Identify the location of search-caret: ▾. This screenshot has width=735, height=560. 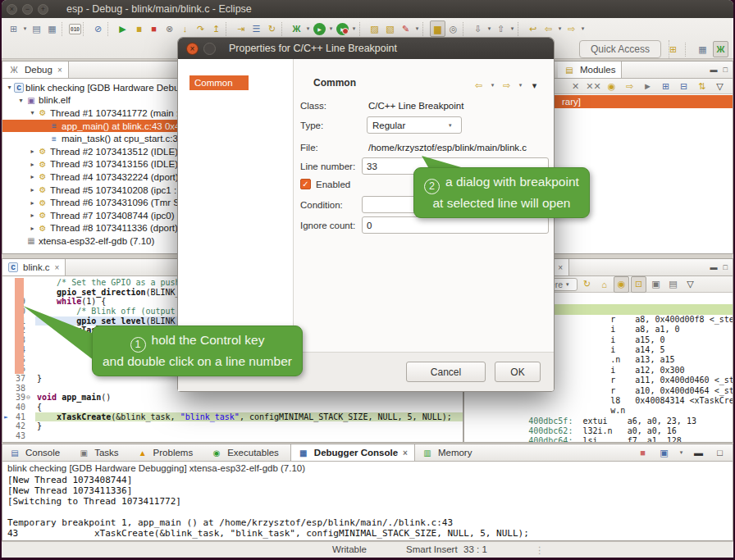
(417, 29).